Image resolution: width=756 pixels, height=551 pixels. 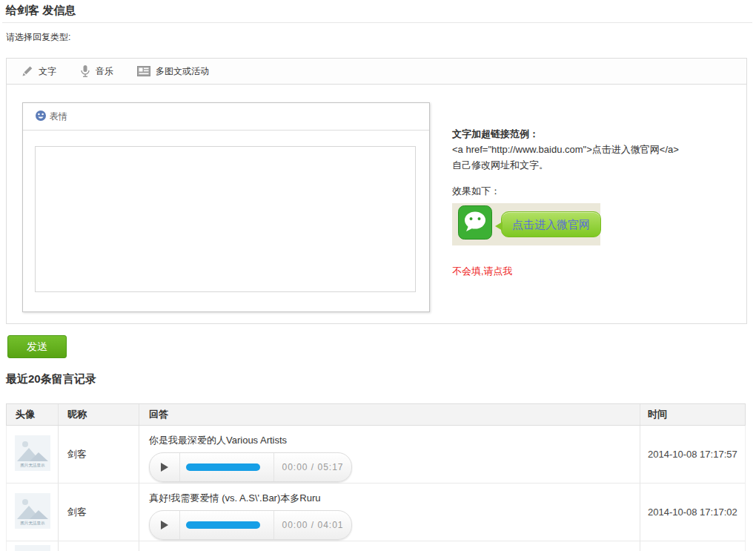 What do you see at coordinates (51, 380) in the screenshot?
I see `records-heading: 最近20条留言记录` at bounding box center [51, 380].